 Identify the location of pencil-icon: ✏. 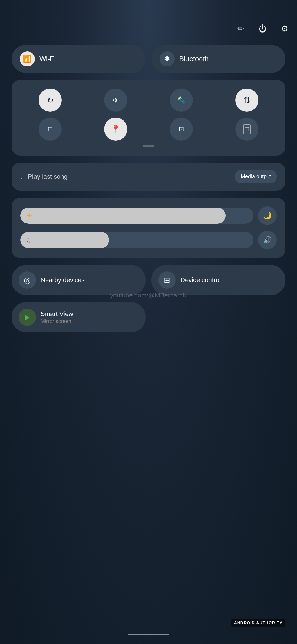
(241, 28).